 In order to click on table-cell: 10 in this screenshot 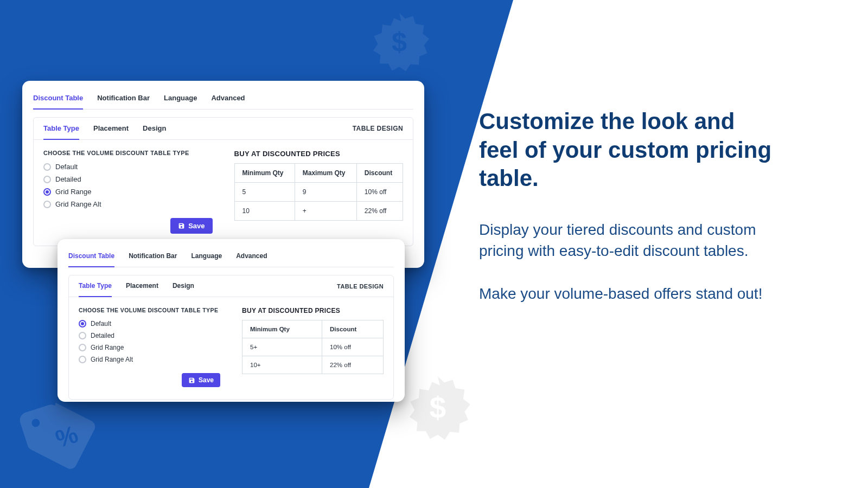, I will do `click(265, 211)`.